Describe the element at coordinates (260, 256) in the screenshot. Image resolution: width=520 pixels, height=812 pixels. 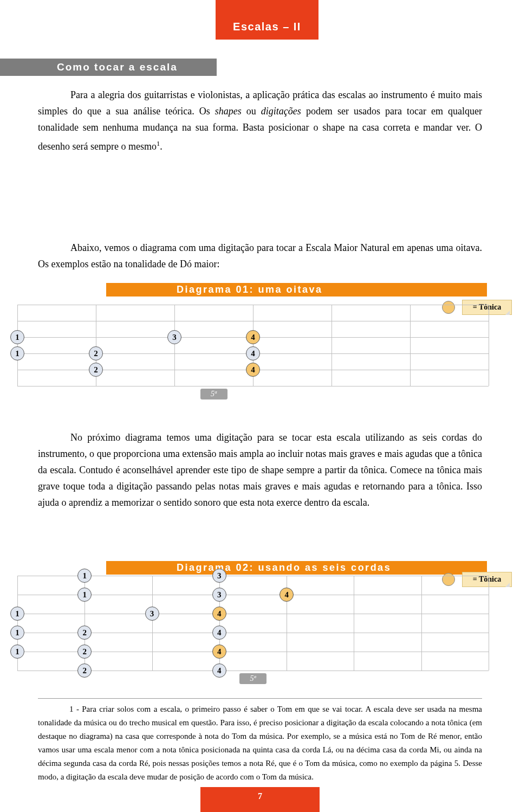
I see `paragraph-2: Abaixo, vemos o diagrama com uma digitaç…` at that location.